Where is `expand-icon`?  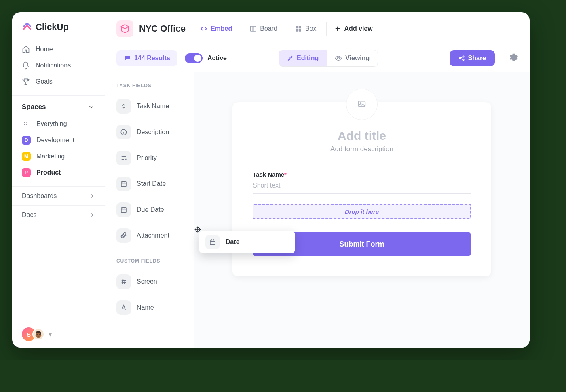 expand-icon is located at coordinates (124, 106).